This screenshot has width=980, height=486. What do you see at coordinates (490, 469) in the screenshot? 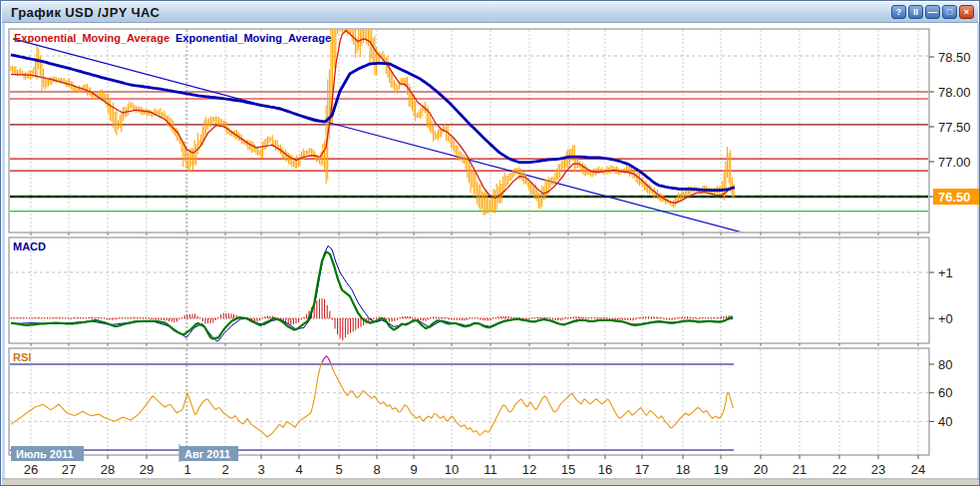
I see `date-axis-label: 11` at bounding box center [490, 469].